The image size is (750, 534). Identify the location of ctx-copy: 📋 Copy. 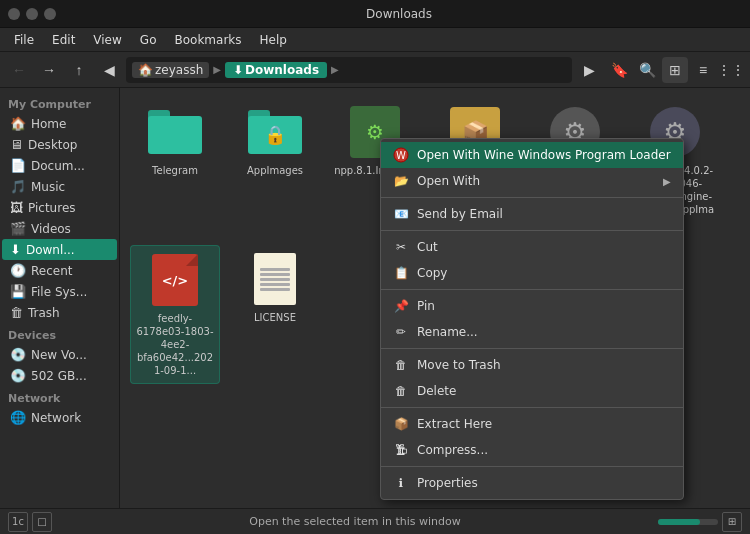
(532, 273).